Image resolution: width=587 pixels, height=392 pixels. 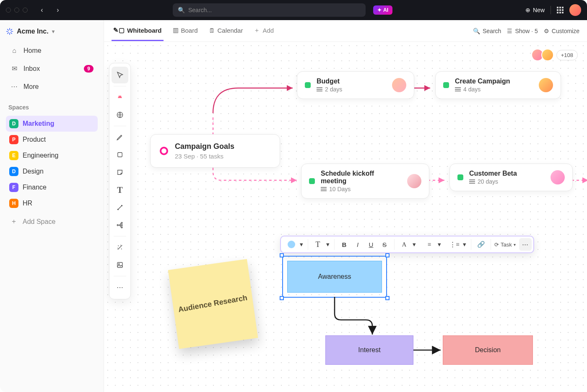 I want to click on nav-home: ⌂Home, so click(x=52, y=51).